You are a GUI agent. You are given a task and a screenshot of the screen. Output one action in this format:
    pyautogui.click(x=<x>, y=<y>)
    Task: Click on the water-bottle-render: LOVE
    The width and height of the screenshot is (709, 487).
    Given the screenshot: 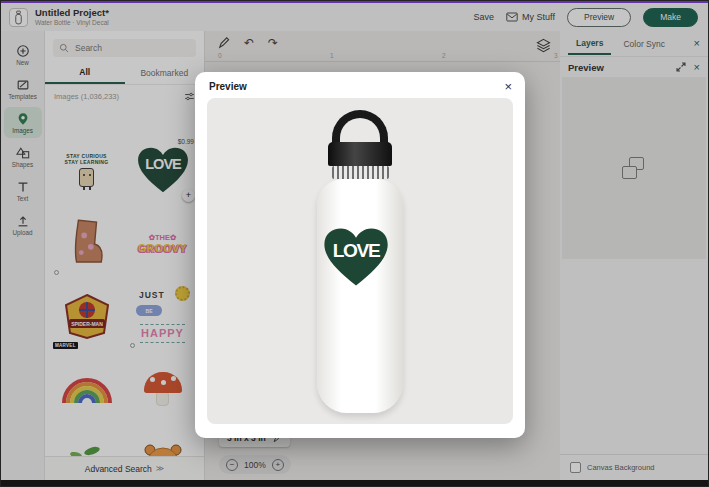 What is the action you would take?
    pyautogui.click(x=360, y=262)
    